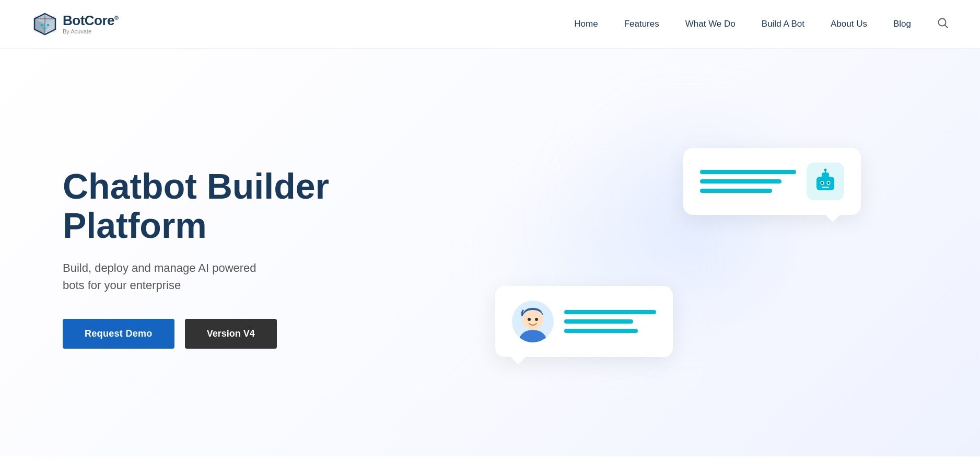 The image size is (980, 471). Describe the element at coordinates (610, 321) in the screenshot. I see `user-chat-lines` at that location.